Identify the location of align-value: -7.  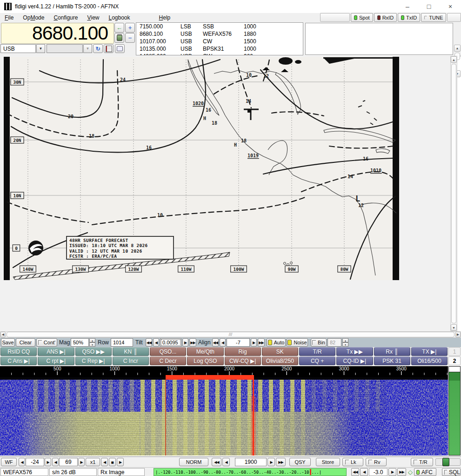
(238, 342).